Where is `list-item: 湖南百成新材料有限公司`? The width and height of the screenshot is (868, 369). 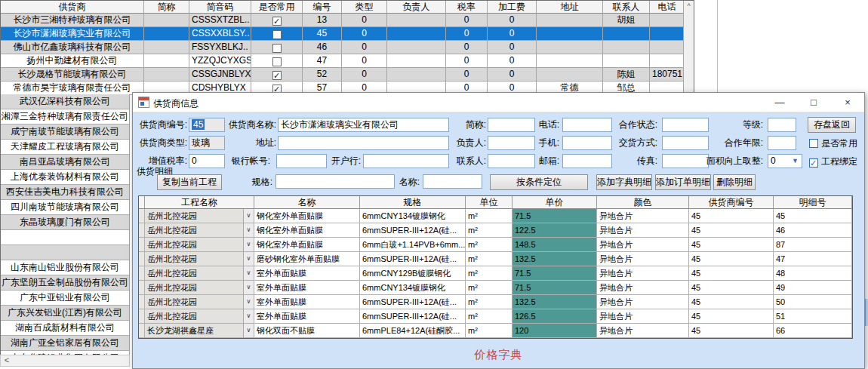 list-item: 湖南百成新材料有限公司 is located at coordinates (65, 328).